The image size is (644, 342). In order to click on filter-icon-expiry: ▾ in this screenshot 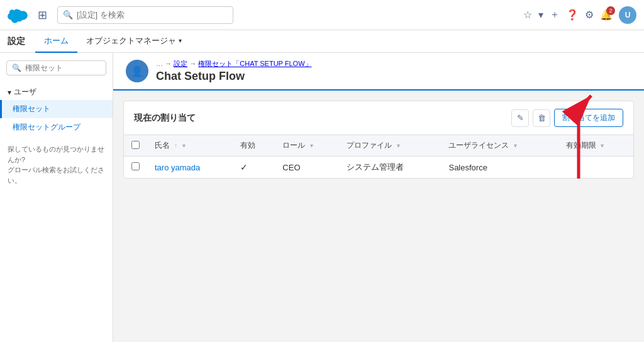, I will do `click(602, 146)`.